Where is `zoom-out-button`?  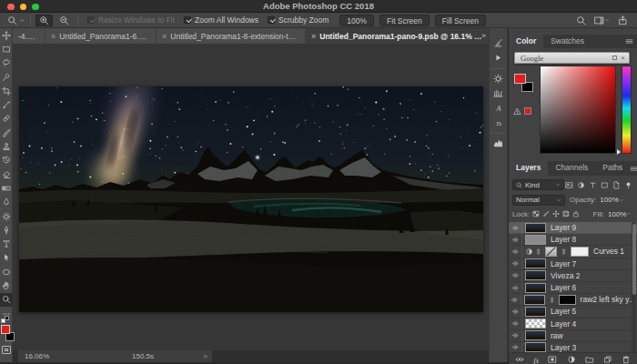 zoom-out-button is located at coordinates (64, 20).